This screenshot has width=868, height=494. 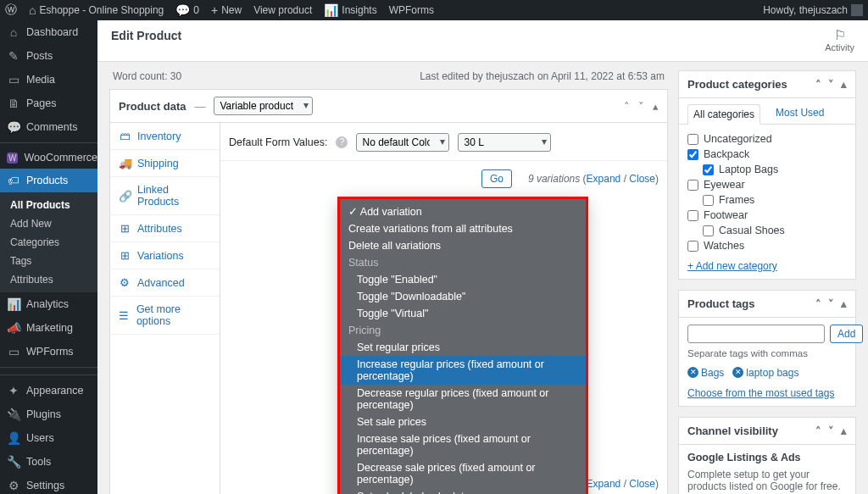 What do you see at coordinates (765, 373) in the screenshot?
I see `tag-chip: ✕laptop bags` at bounding box center [765, 373].